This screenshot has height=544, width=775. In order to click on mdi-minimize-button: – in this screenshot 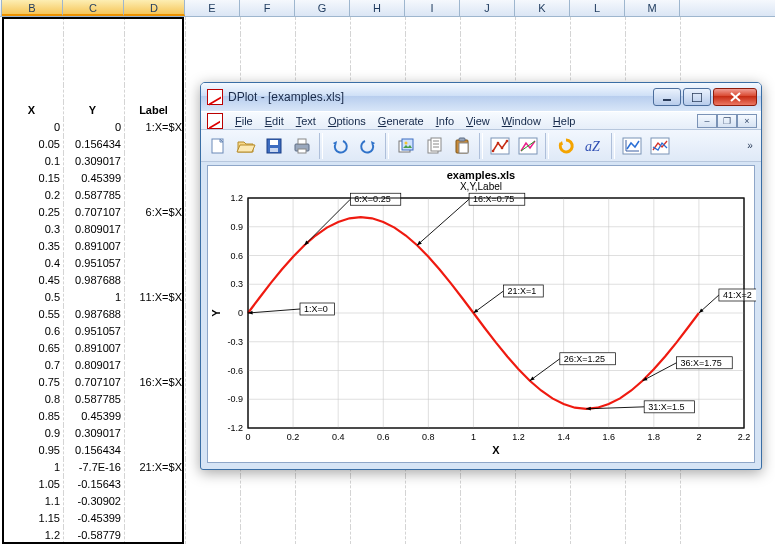, I will do `click(707, 121)`.